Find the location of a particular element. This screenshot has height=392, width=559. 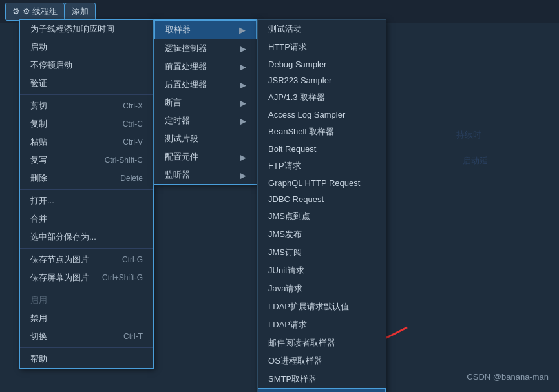

menu-item-access-log-sampler: Access Log Sampler is located at coordinates (322, 115).